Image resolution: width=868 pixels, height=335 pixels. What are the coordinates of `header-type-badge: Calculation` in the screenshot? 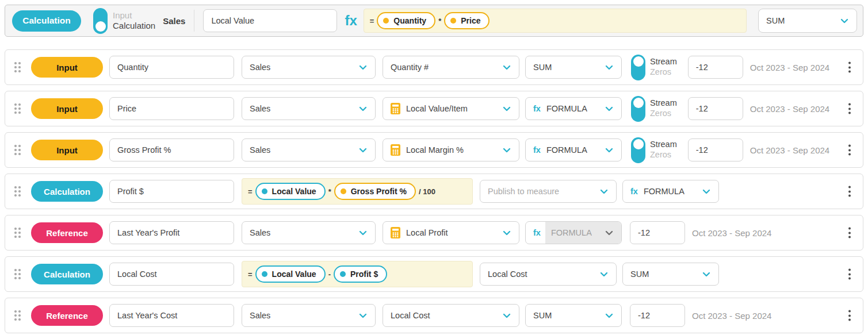 It's located at (47, 21).